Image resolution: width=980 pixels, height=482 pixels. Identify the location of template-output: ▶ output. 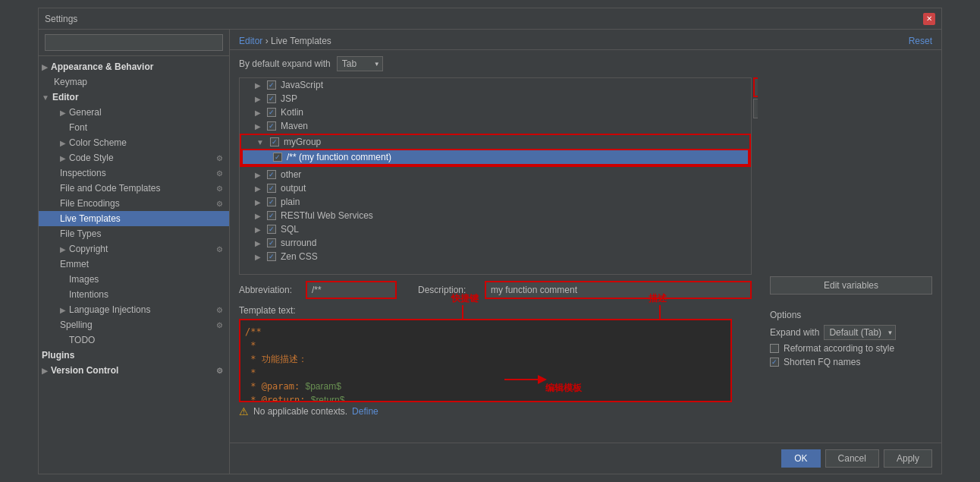
(495, 188).